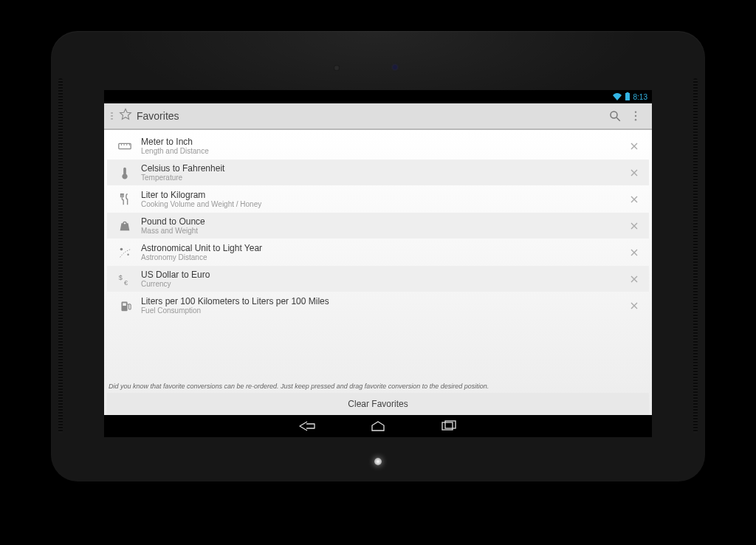 This screenshot has width=756, height=545. Describe the element at coordinates (371, 116) in the screenshot. I see `page-title: Favorites` at that location.